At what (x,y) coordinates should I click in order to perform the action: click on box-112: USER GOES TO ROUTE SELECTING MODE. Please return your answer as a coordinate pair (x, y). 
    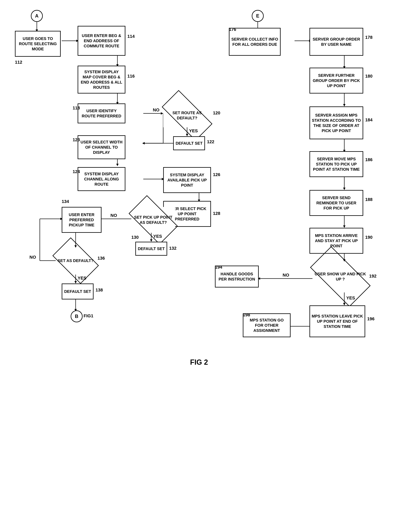
    Looking at the image, I should click on (38, 44).